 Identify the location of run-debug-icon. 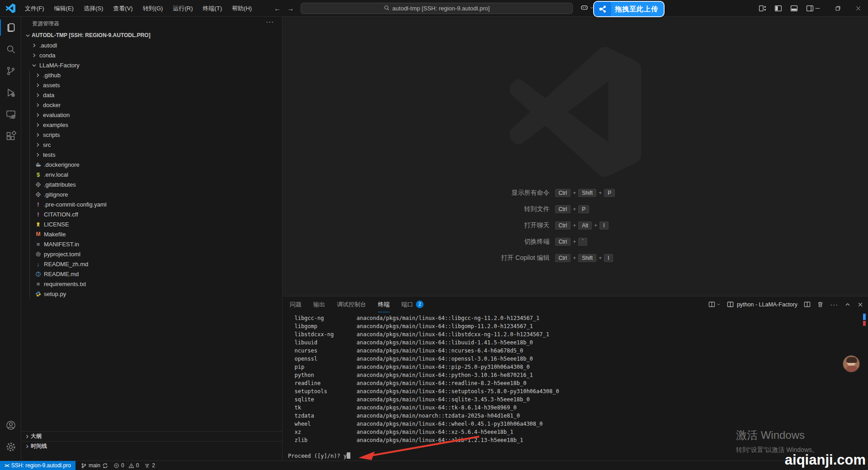
(11, 93).